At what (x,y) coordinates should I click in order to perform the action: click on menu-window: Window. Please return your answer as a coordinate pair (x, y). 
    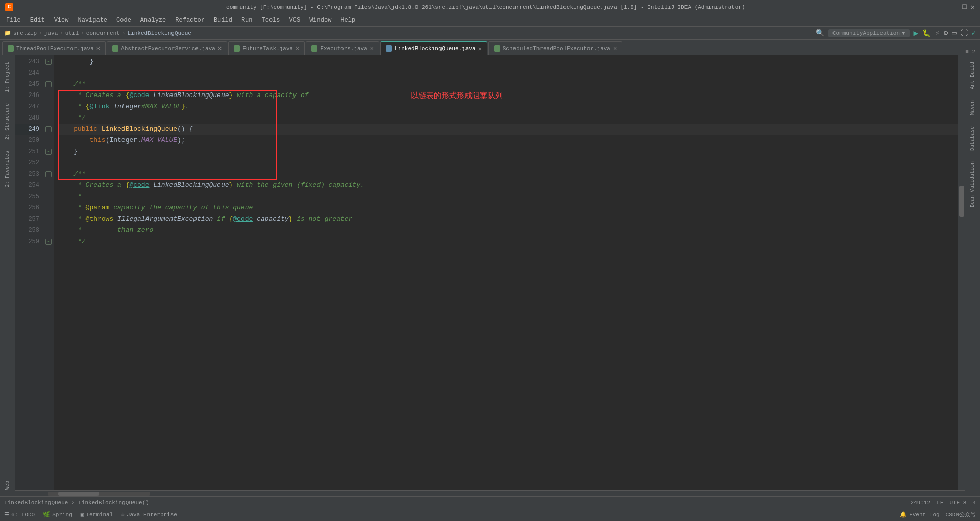
    Looking at the image, I should click on (321, 20).